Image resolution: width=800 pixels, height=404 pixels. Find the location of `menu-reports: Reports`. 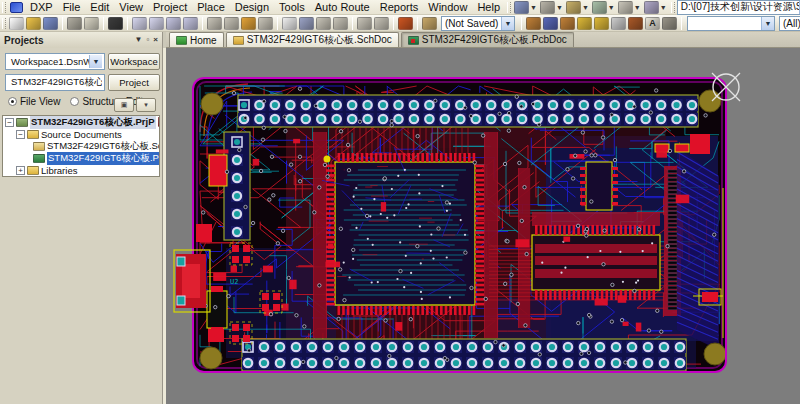

menu-reports: Reports is located at coordinates (400, 8).